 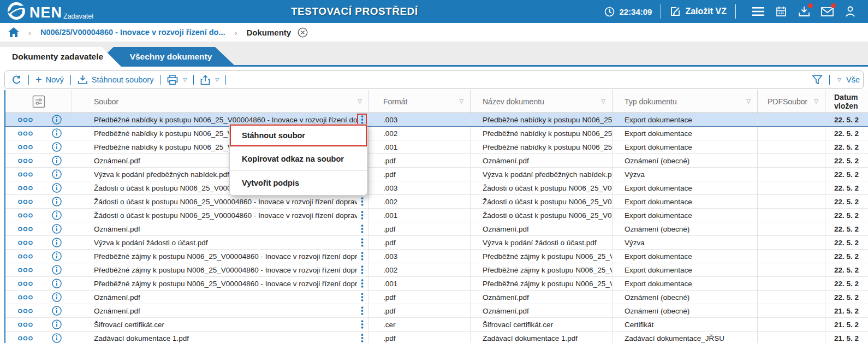 I want to click on user-icon, so click(x=850, y=11).